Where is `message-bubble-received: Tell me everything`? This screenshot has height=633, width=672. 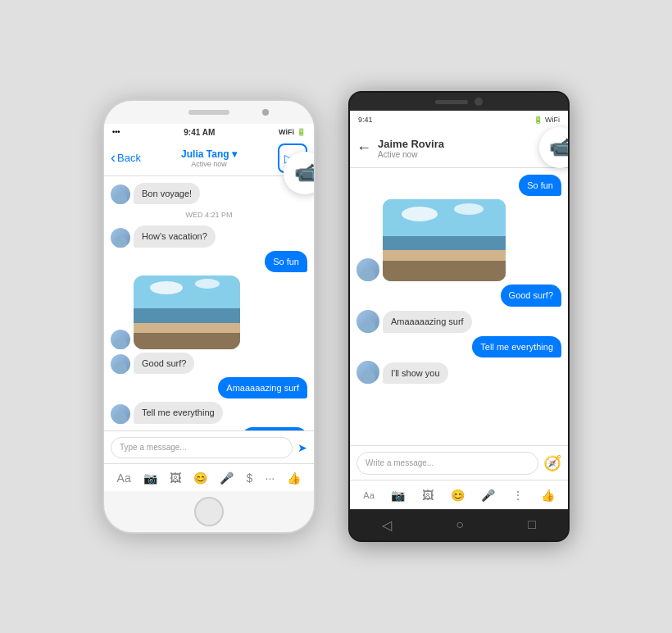 message-bubble-received: Tell me everything is located at coordinates (179, 412).